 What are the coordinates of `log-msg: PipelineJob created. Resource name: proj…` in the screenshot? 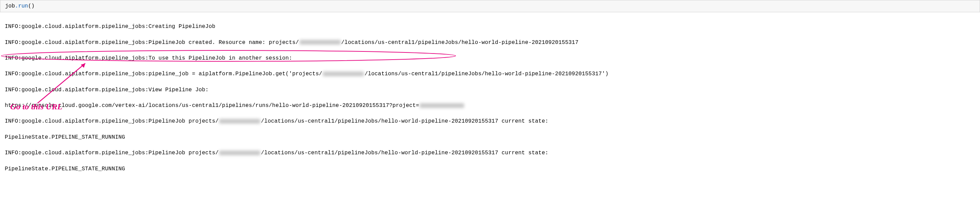 It's located at (224, 43).